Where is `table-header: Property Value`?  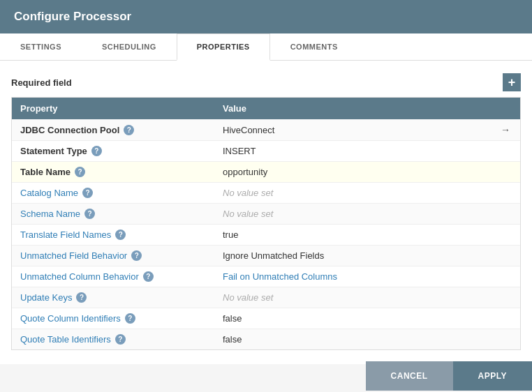
table-header: Property Value is located at coordinates (266, 109).